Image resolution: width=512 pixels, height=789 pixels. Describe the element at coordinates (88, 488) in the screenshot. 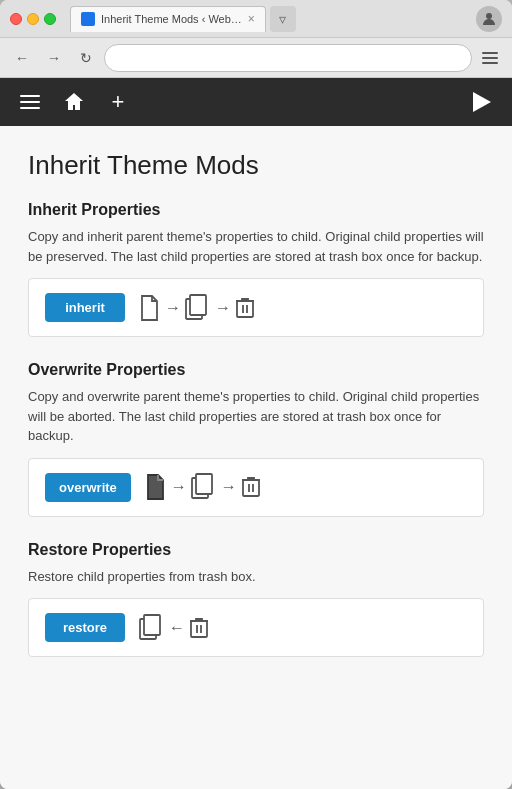

I see `overwrite-button: overwrite` at that location.